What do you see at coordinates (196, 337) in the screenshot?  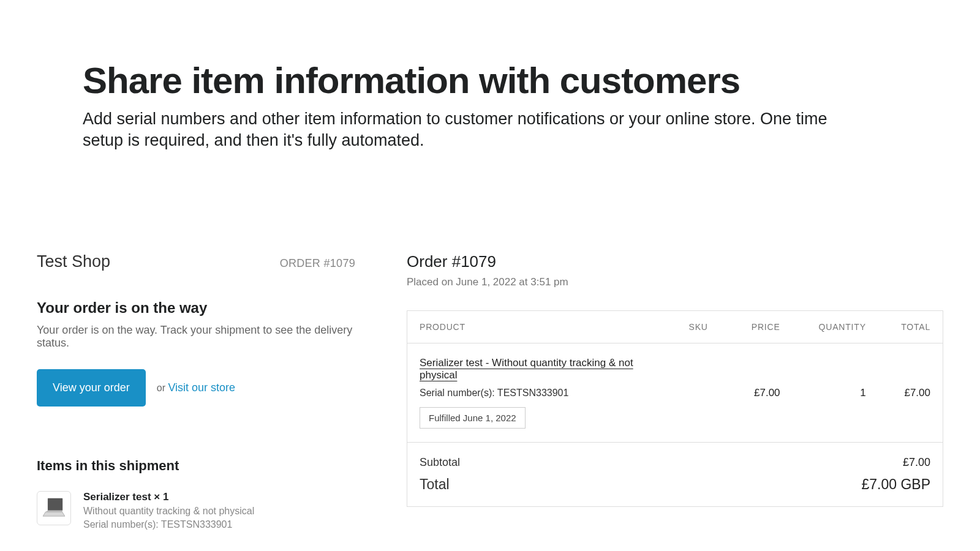 I see `status-body: Your order is on the way. Track your shi…` at bounding box center [196, 337].